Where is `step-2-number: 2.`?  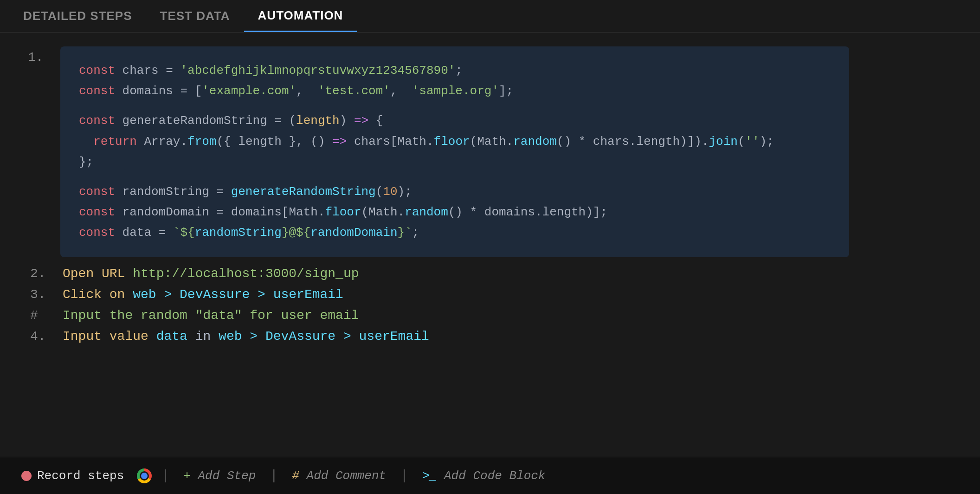 step-2-number: 2. is located at coordinates (46, 274).